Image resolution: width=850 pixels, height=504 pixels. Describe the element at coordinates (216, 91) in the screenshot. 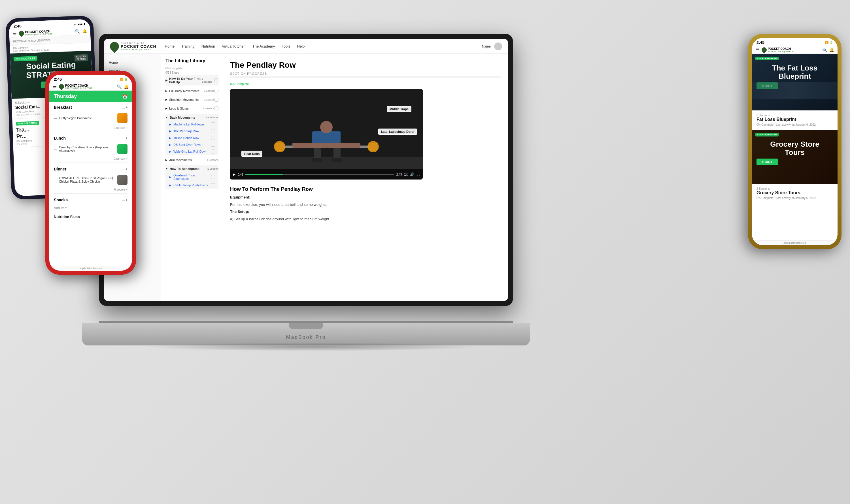

I see `ll-checkbox-fullbody` at that location.